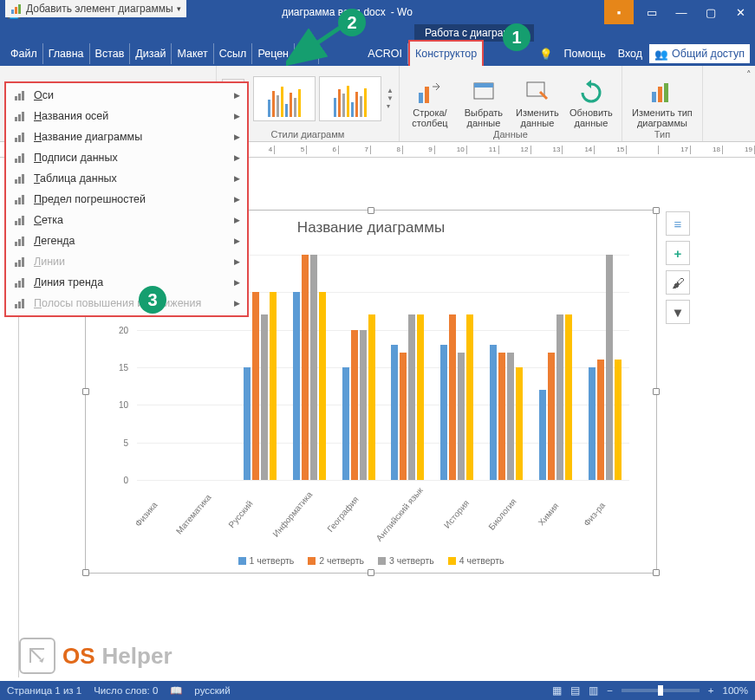 Image resolution: width=755 pixels, height=700 pixels. Describe the element at coordinates (130, 282) in the screenshot. I see `dropdown-item-label: Линия тренда` at that location.